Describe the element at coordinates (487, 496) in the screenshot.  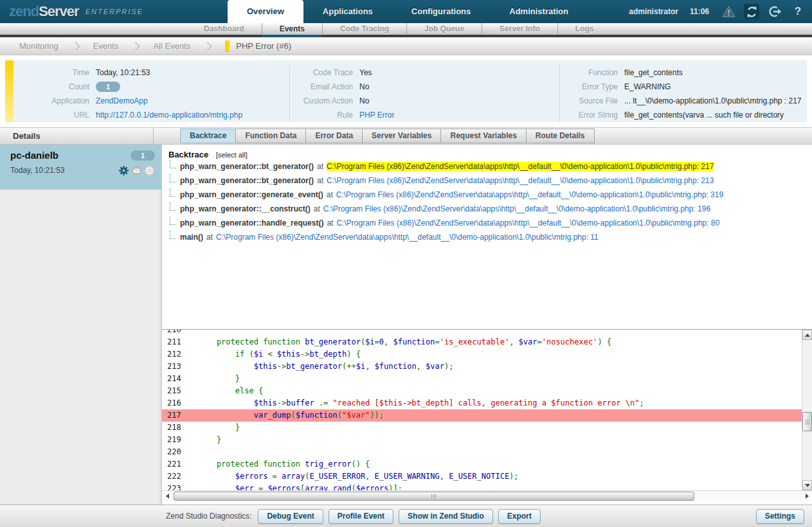
I see `horizontal-scrollbar` at that location.